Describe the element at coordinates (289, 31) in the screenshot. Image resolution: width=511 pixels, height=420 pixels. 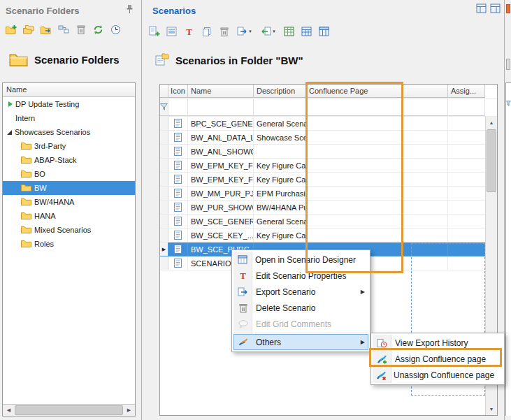
I see `excel-export-icon` at that location.